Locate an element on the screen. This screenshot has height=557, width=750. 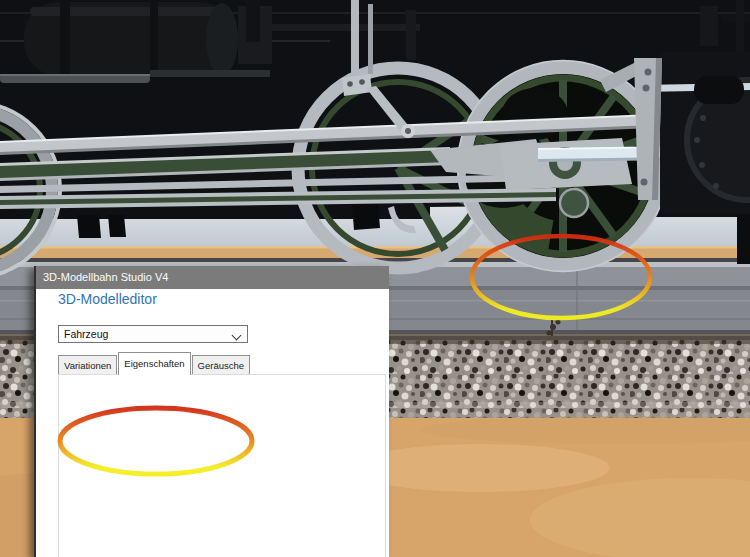
dialog-titlebar: 3D-Modellbahn Studio V4 is located at coordinates (212, 278).